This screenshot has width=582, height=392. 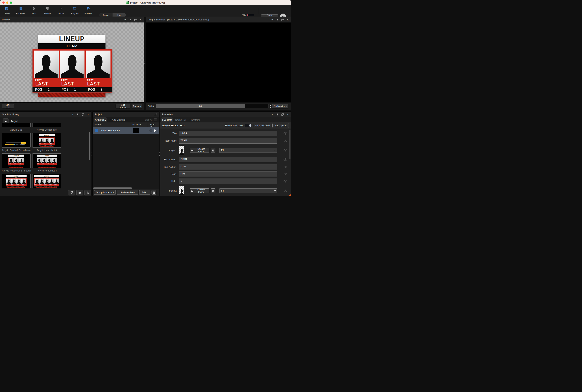 I want to click on edit-button: Edit..., so click(x=145, y=192).